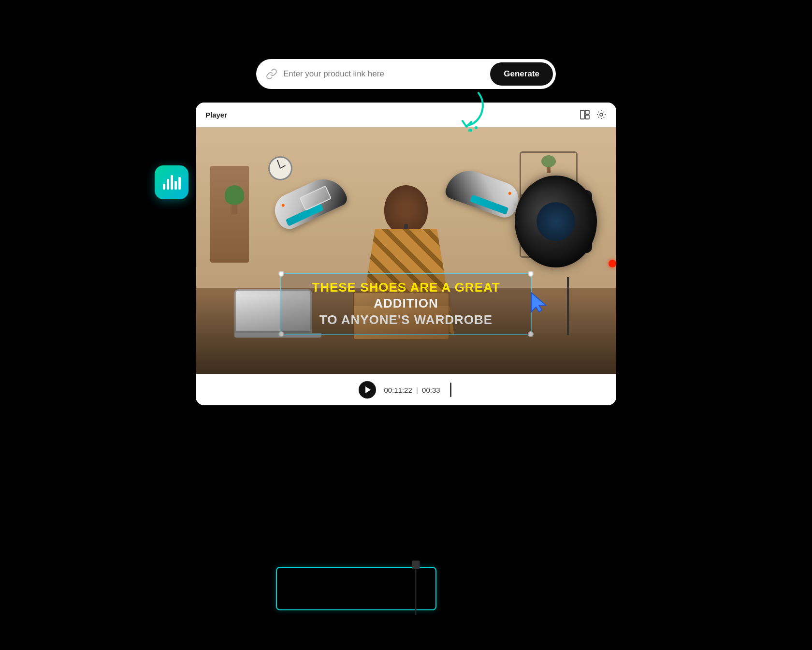  Describe the element at coordinates (585, 115) in the screenshot. I see `layout-icon` at that location.